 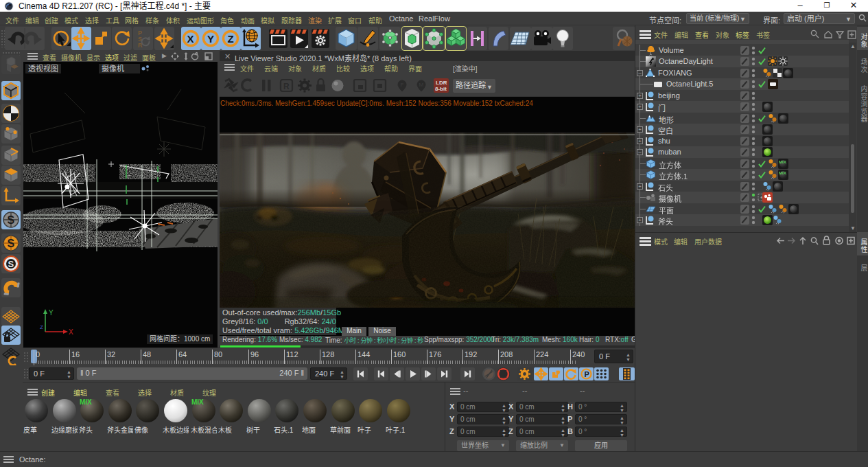 I want to click on svg-text: 8-bit, so click(x=441, y=89).